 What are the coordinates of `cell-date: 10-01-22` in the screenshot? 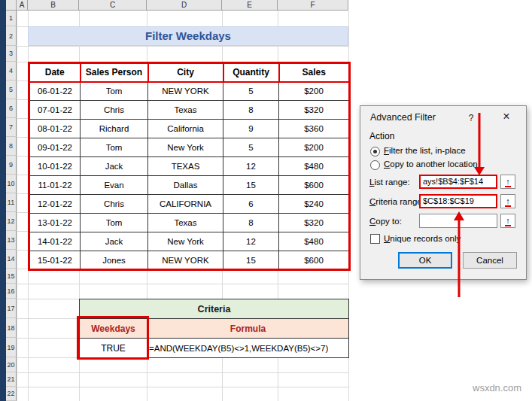 It's located at (55, 167).